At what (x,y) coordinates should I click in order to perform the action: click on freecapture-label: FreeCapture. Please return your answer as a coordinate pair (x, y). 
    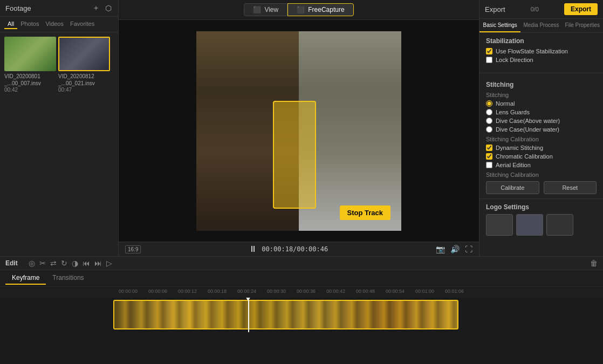
    Looking at the image, I should click on (326, 10).